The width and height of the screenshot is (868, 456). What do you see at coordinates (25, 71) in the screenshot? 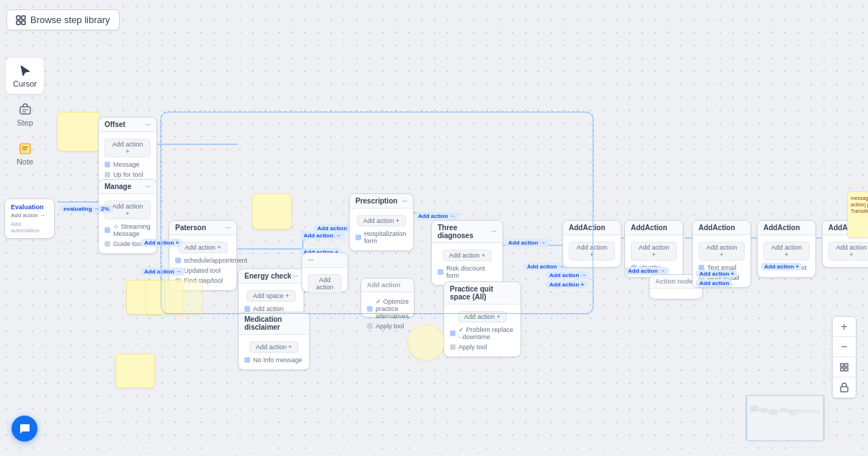
I see `cursor-icon` at bounding box center [25, 71].